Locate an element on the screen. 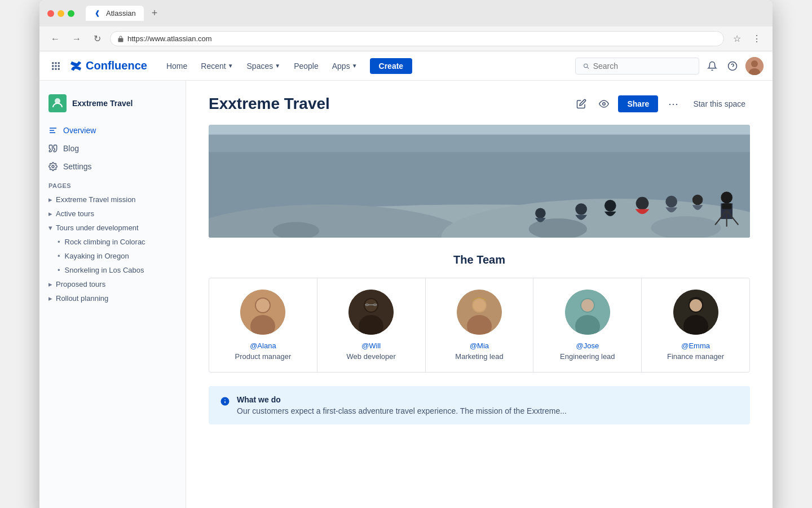 This screenshot has height=508, width=812. user-avatar is located at coordinates (754, 66).